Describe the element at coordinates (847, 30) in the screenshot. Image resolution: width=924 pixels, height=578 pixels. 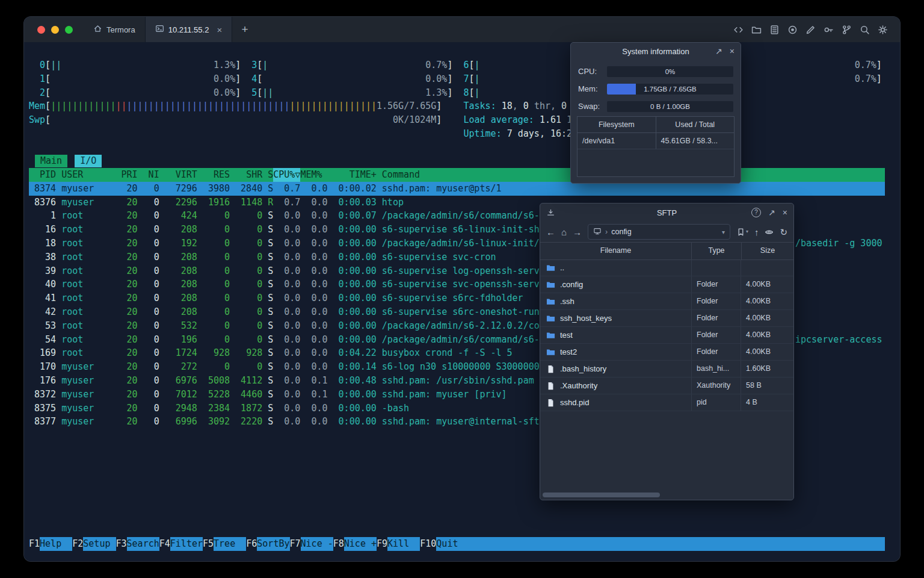
I see `branch-icon` at that location.